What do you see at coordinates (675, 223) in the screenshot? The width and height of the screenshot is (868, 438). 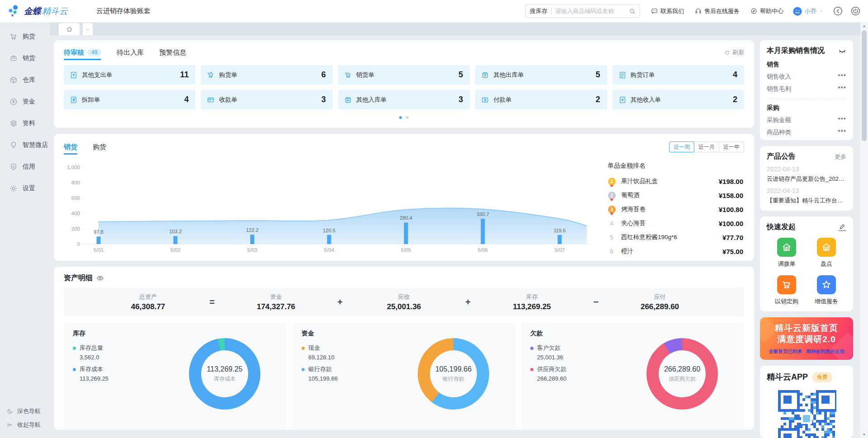 I see `ranking-row: 4夹心海苔¥100.00` at bounding box center [675, 223].